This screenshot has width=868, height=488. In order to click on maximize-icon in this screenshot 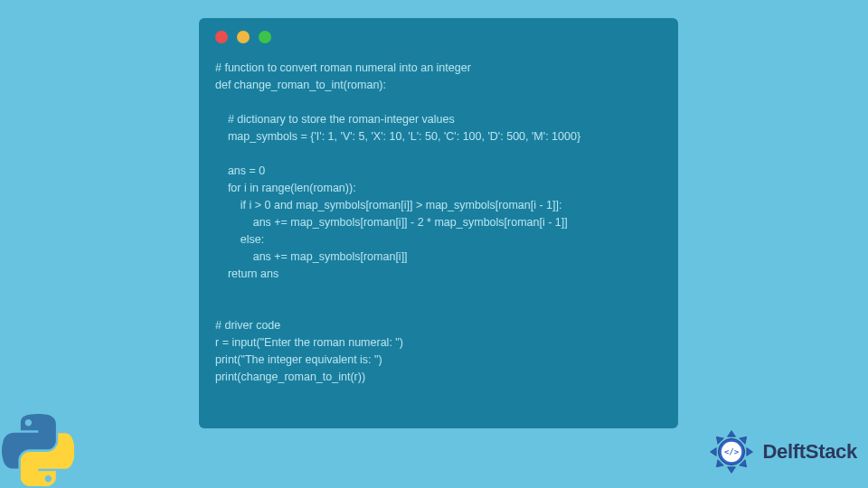, I will do `click(265, 37)`.